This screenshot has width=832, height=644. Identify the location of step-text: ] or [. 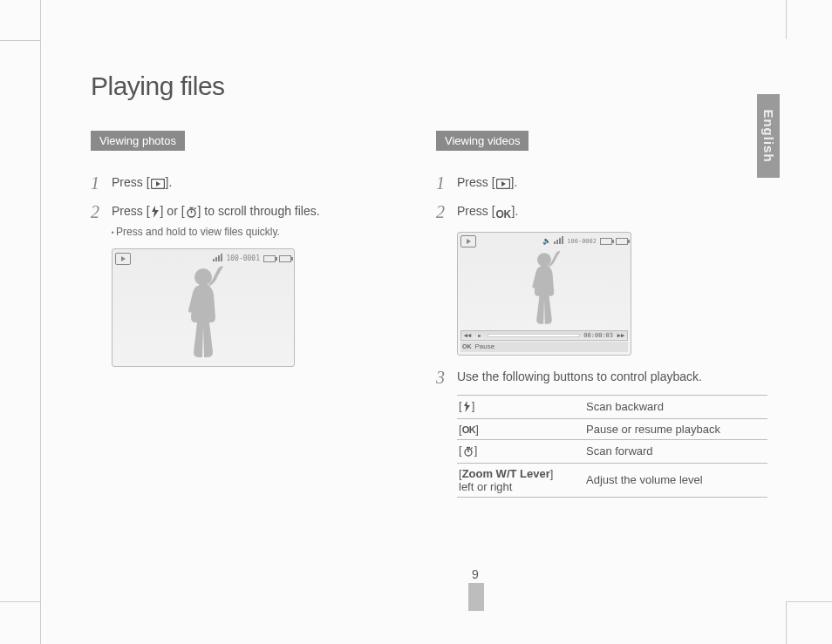
(173, 211).